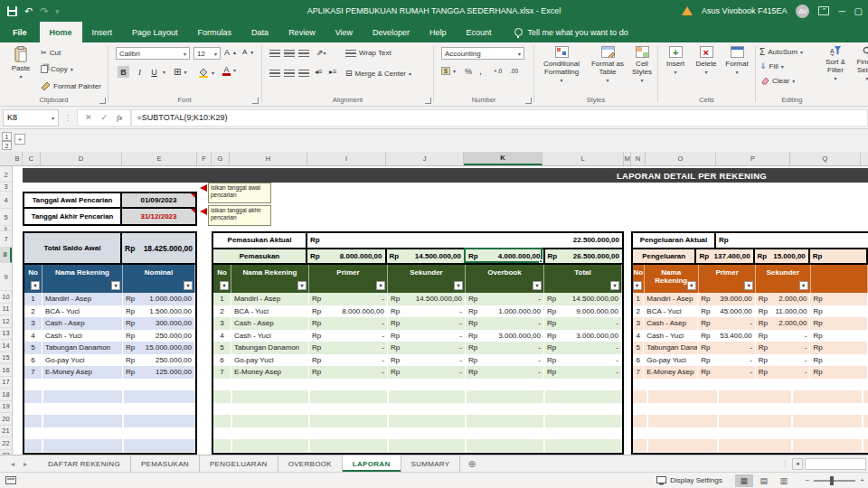  I want to click on pemasukan-title-cell: Pemasukan Aktual, so click(260, 240).